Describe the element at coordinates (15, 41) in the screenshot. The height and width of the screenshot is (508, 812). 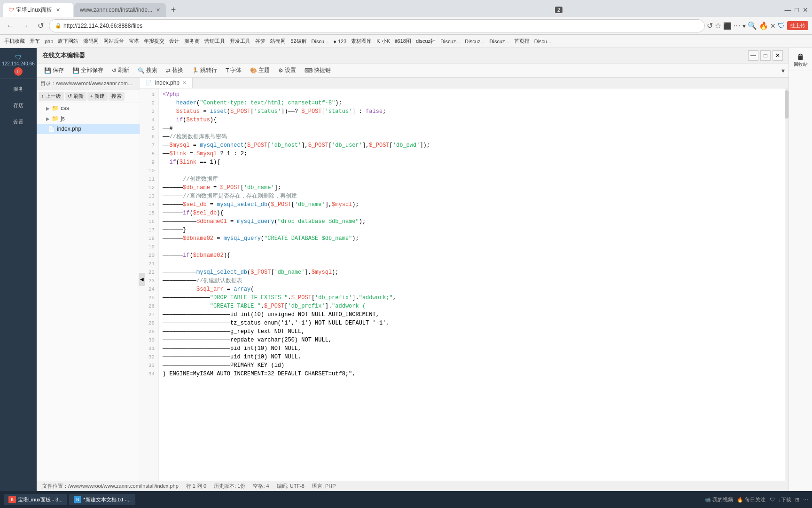
I see `bookmark-手机收藏: 手机收藏` at that location.